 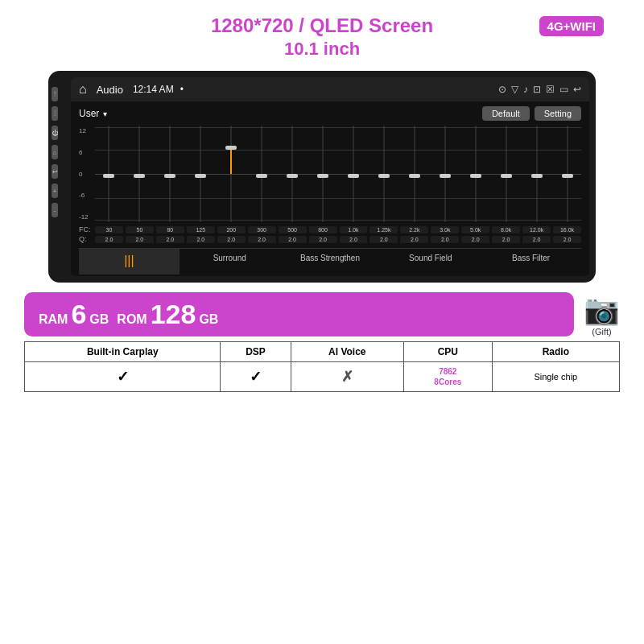 What do you see at coordinates (338, 174) in the screenshot?
I see `eq-sliders` at bounding box center [338, 174].